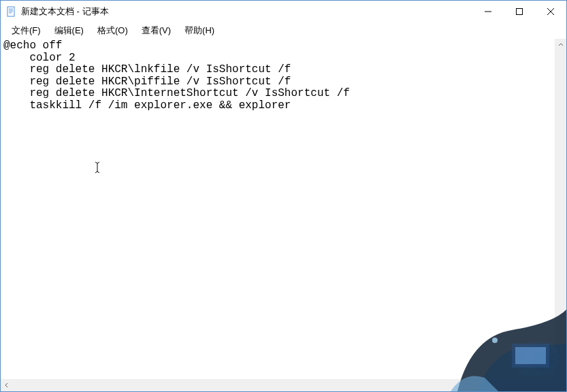  Describe the element at coordinates (95, 167) in the screenshot. I see `text-cursor-icon` at that location.